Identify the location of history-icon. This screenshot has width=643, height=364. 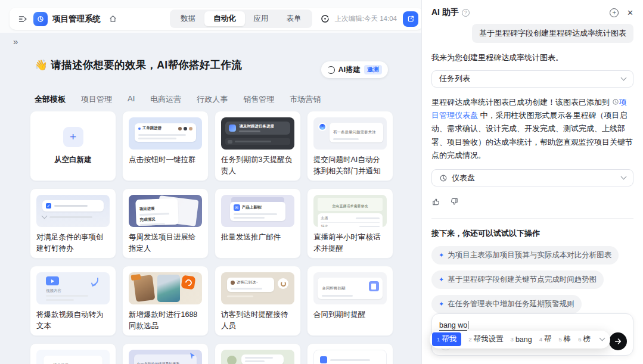
(325, 19).